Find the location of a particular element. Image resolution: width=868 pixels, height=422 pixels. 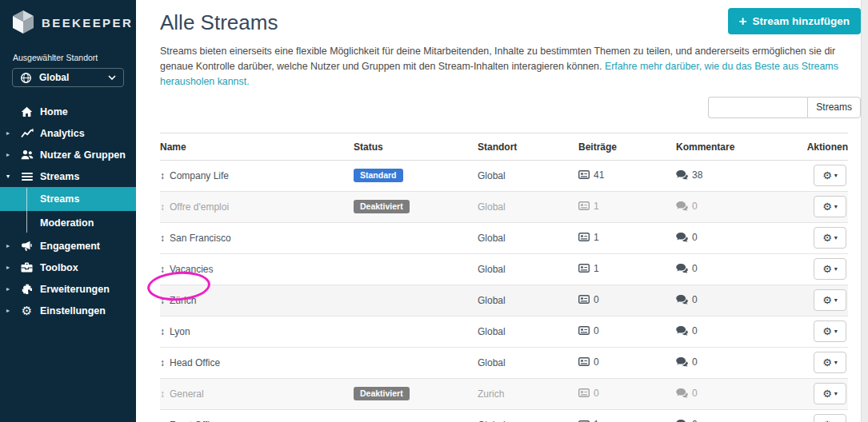

col-standort: Standort is located at coordinates (528, 146).